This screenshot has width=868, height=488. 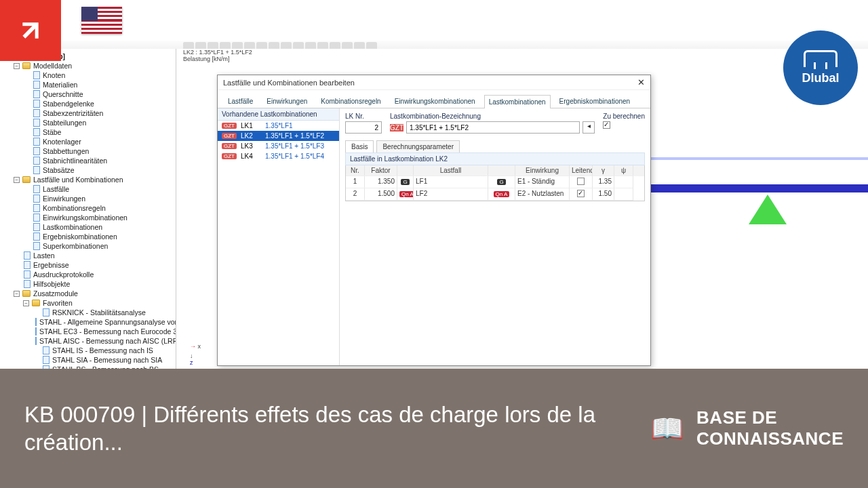 I want to click on support-icon, so click(x=768, y=209).